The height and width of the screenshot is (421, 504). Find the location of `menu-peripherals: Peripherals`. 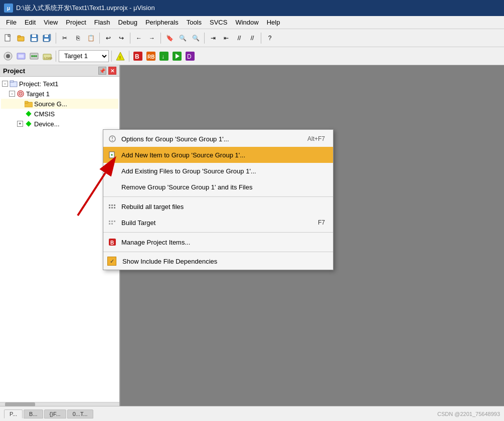

menu-peripherals: Peripherals is located at coordinates (162, 22).